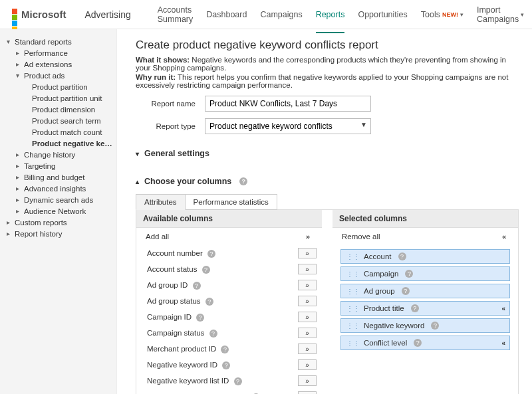 This screenshot has width=532, height=394. What do you see at coordinates (60, 211) in the screenshot?
I see `tree-item: Audience Network` at bounding box center [60, 211].